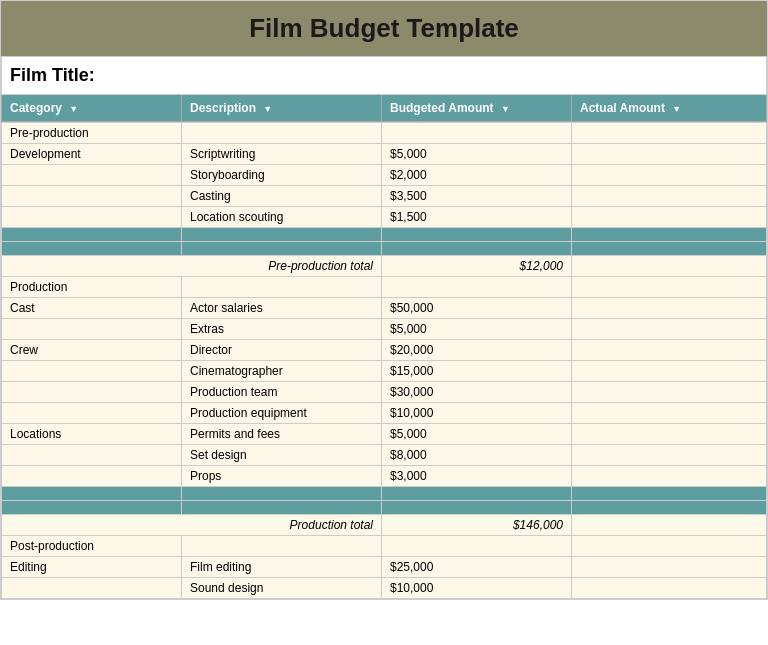 The width and height of the screenshot is (768, 645). What do you see at coordinates (92, 350) in the screenshot?
I see `cell-category: Crew` at bounding box center [92, 350].